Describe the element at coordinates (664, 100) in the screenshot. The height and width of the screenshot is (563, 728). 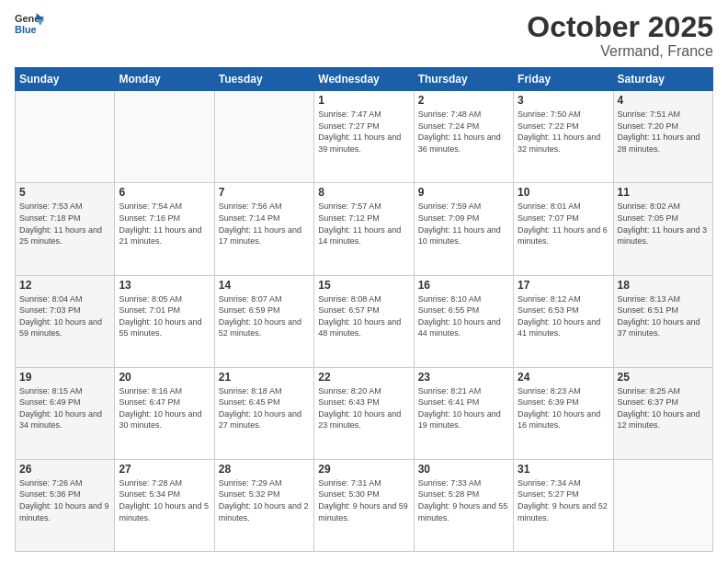
I see `day-number: 4` at that location.